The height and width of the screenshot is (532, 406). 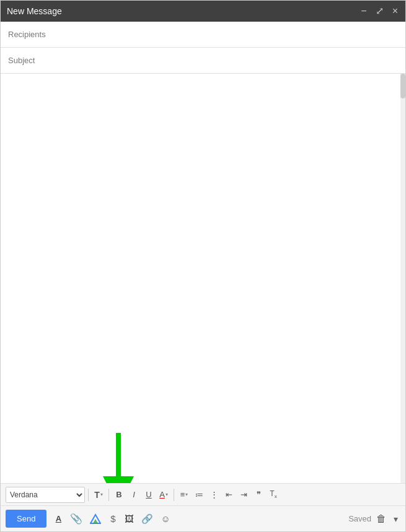 I want to click on title-bar: New Message − ⤢ ×, so click(x=203, y=11).